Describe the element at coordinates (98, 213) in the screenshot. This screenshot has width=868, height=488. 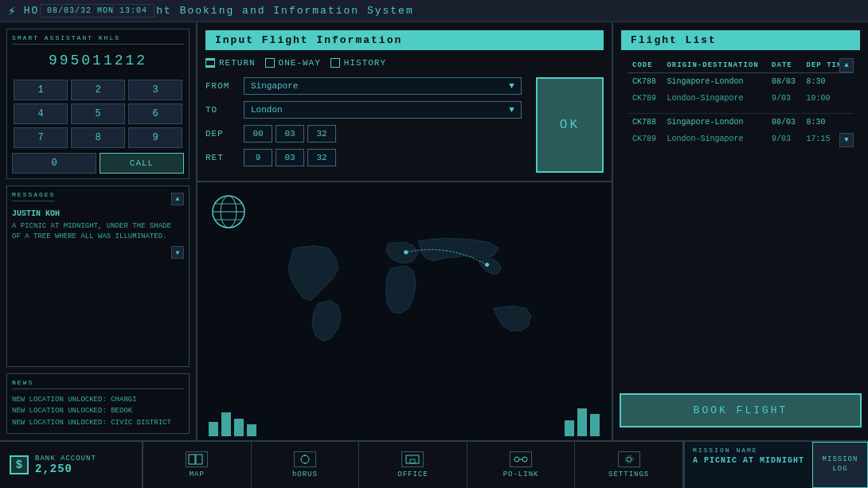
I see `message-sender: JUSTIN KOH` at that location.